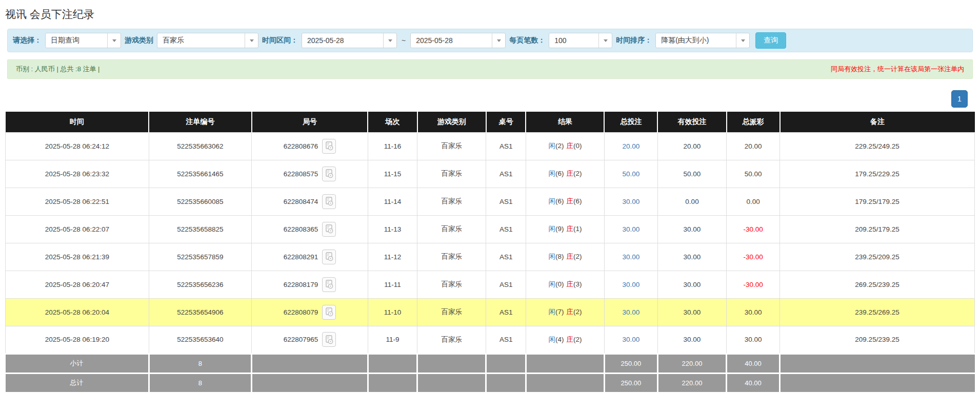 Image resolution: width=980 pixels, height=414 pixels. Describe the element at coordinates (631, 146) in the screenshot. I see `cell-total-bet: 20.00` at that location.